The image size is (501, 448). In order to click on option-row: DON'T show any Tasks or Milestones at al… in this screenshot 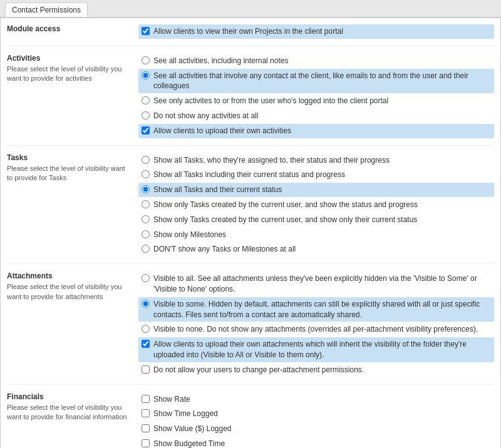, I will do `click(316, 249)`.